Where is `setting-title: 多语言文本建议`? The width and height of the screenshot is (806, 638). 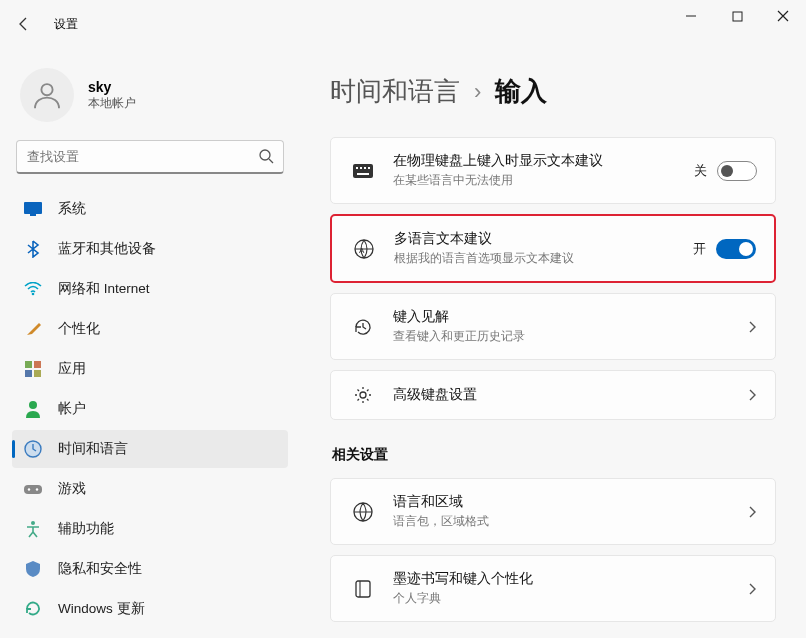 setting-title: 多语言文本建议 is located at coordinates (544, 239).